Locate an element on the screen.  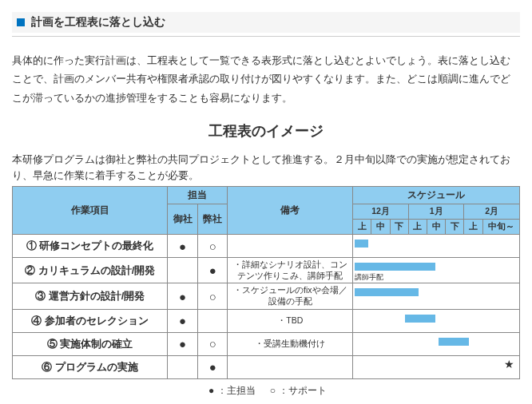
legend-support-sym: ○ is located at coordinates (273, 390).